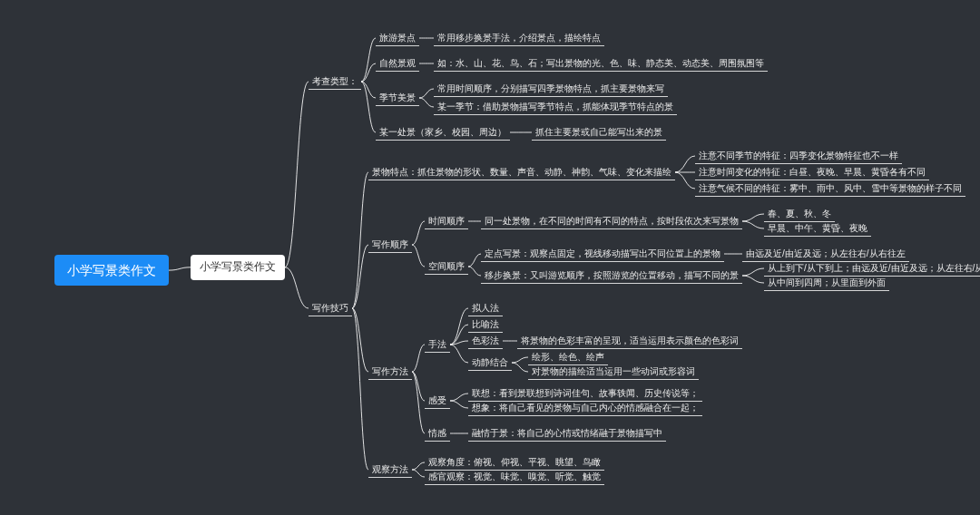  What do you see at coordinates (490, 363) in the screenshot?
I see `node-label: 动静结合` at bounding box center [490, 363].